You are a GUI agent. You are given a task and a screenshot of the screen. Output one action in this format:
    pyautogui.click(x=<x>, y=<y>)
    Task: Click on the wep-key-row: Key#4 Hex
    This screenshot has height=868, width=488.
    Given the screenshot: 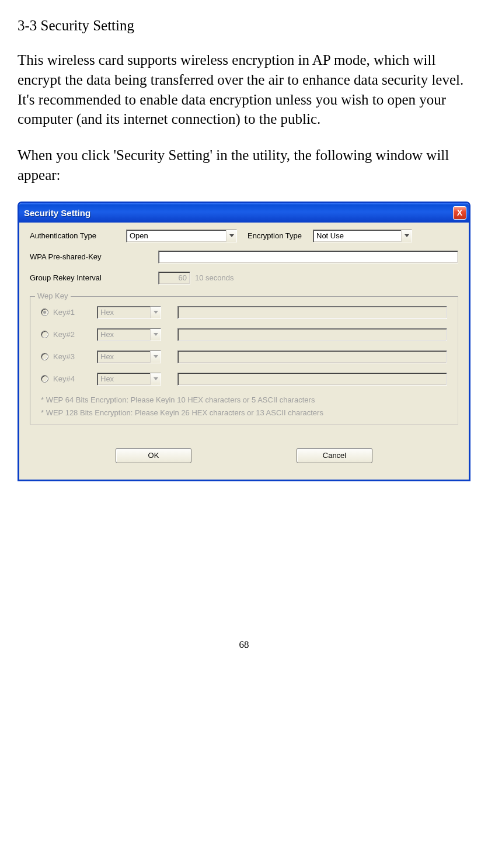 What is the action you would take?
    pyautogui.click(x=244, y=379)
    